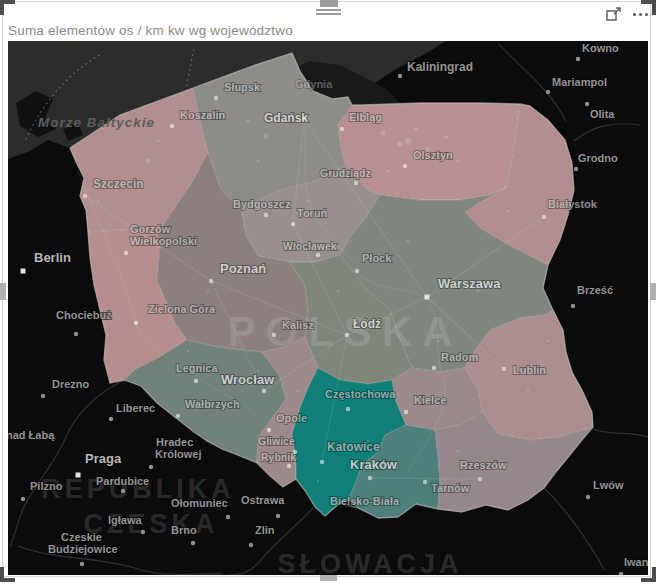 The image size is (656, 584). I want to click on city-label: Radom, so click(460, 357).